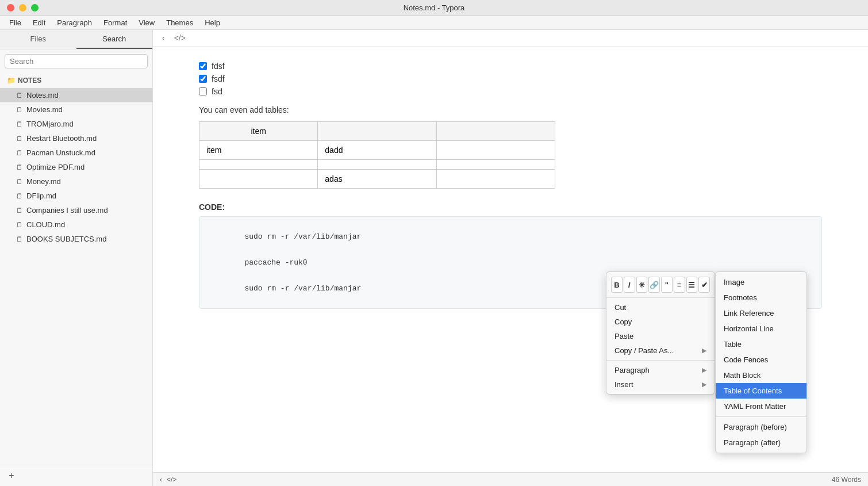 The width and height of the screenshot is (868, 486). I want to click on list-item: 🗒 Restart Bluetooth.md, so click(76, 138).